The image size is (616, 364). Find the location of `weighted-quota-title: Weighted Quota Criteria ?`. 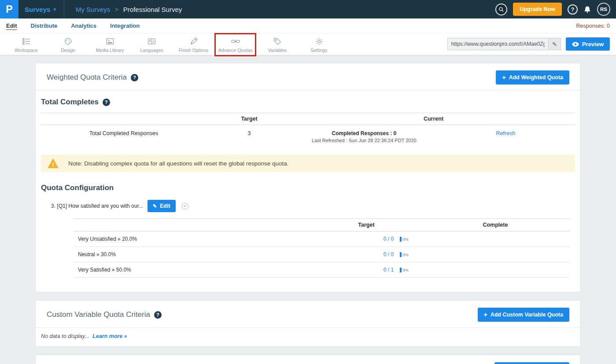

weighted-quota-title: Weighted Quota Criteria ? is located at coordinates (92, 77).